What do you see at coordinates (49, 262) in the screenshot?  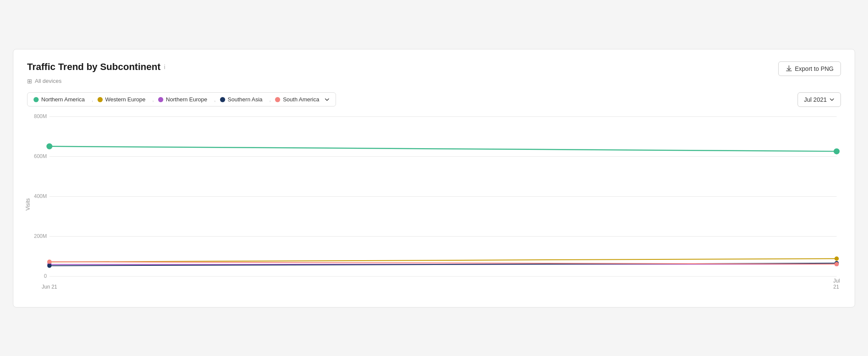 I see `series-dot-start-south-america` at bounding box center [49, 262].